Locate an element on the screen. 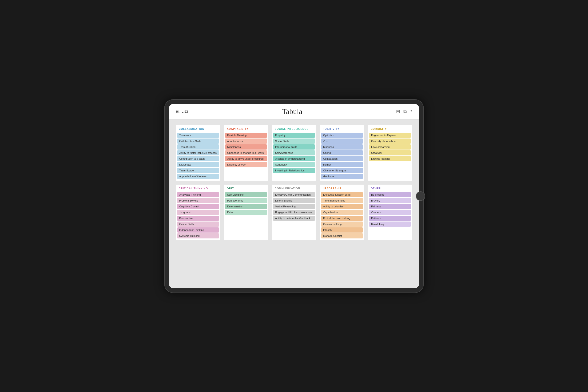 Image resolution: width=588 pixels, height=392 pixels. list-item: Nimbleness is located at coordinates (246, 147).